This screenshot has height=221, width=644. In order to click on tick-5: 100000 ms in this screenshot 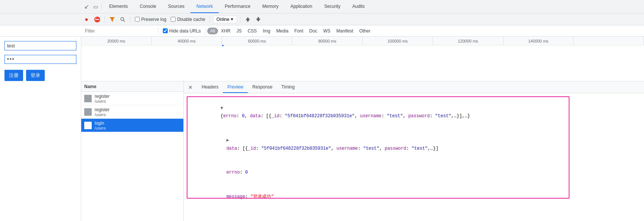, I will do `click(398, 41)`.